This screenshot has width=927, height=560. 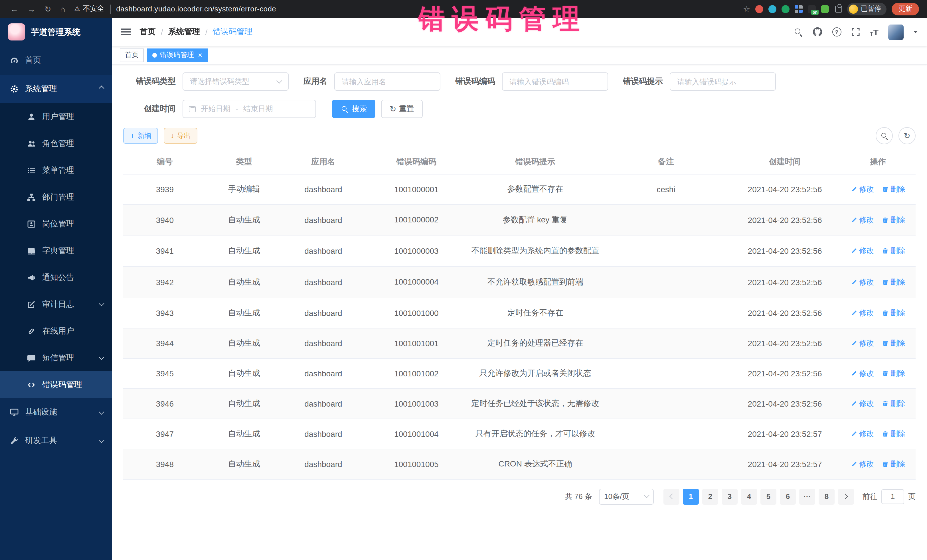 I want to click on reset-button: ↻ 重置, so click(x=402, y=109).